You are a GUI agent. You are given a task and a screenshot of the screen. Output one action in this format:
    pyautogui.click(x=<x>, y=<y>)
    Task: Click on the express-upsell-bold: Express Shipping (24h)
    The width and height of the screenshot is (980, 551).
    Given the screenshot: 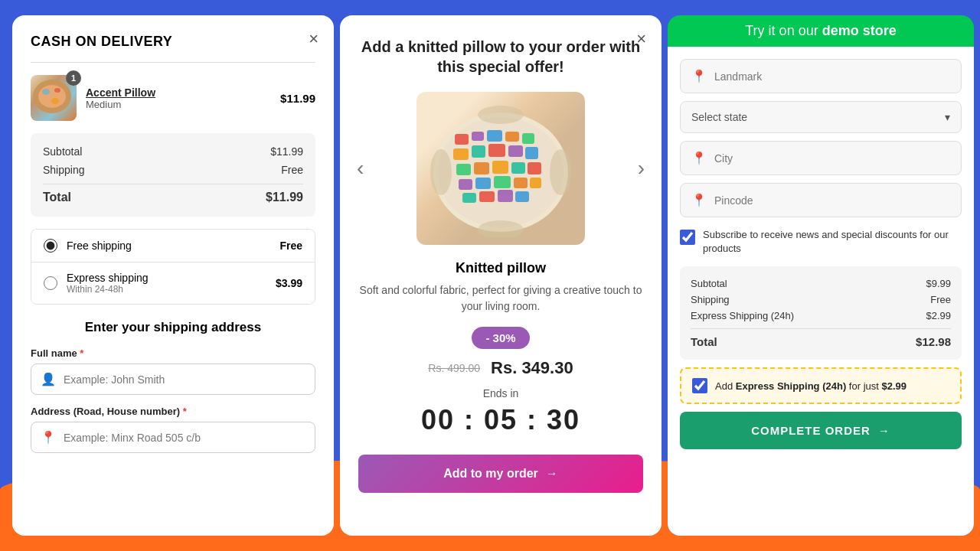 What is the action you would take?
    pyautogui.click(x=791, y=386)
    